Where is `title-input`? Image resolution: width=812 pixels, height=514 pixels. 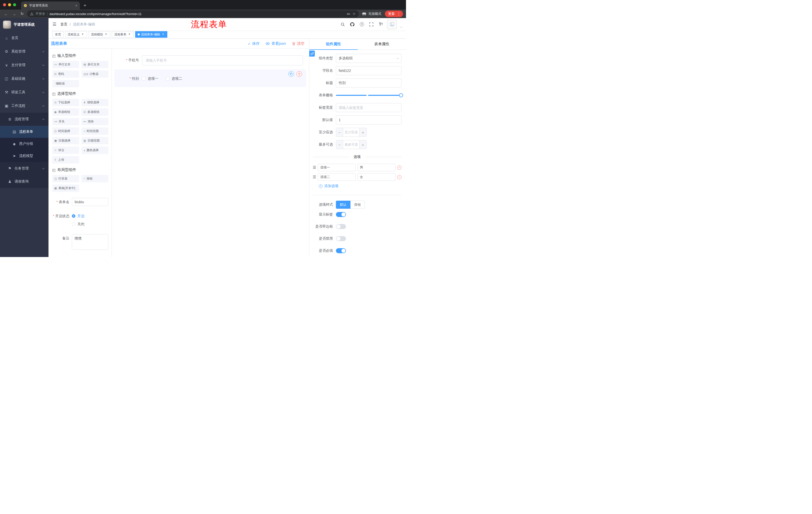 title-input is located at coordinates (369, 83).